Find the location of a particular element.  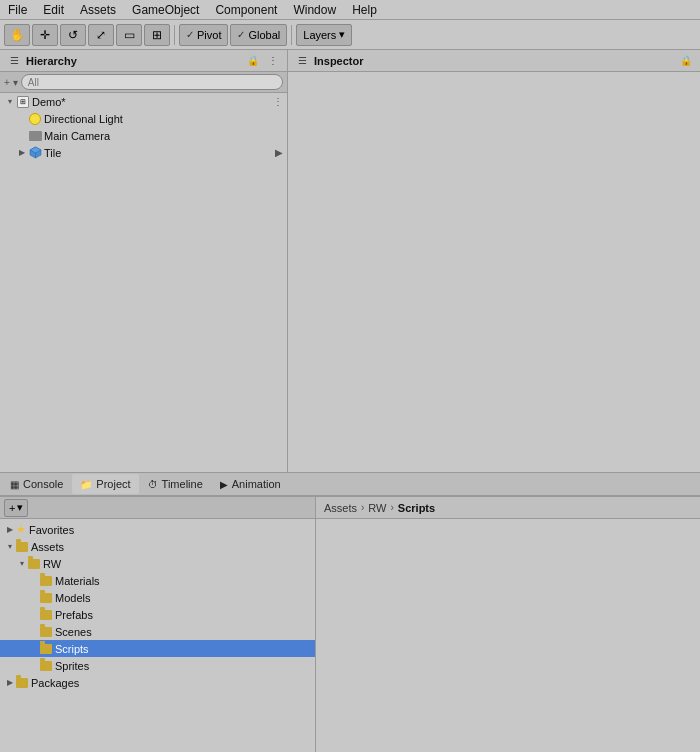

console-icon: ▦ is located at coordinates (14, 484).